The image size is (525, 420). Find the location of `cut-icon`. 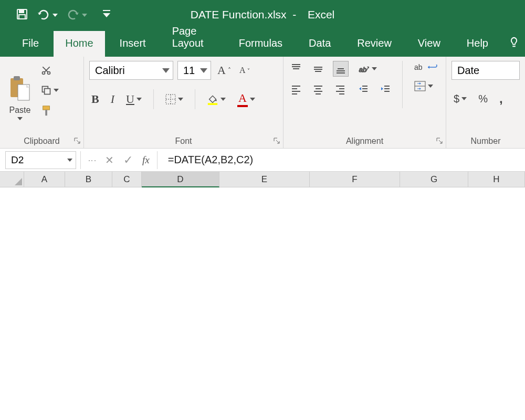

cut-icon is located at coordinates (50, 70).